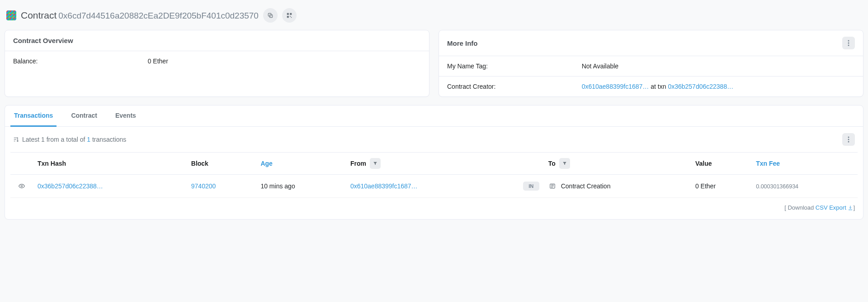  What do you see at coordinates (721, 187) in the screenshot?
I see `tx-value: 0 Ether` at bounding box center [721, 187].